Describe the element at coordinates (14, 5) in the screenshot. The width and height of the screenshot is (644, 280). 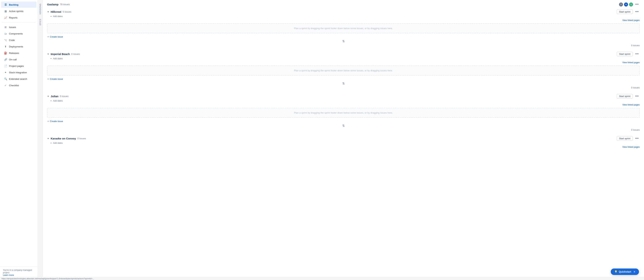
I see `sidebar-item-label: Backlog` at that location.